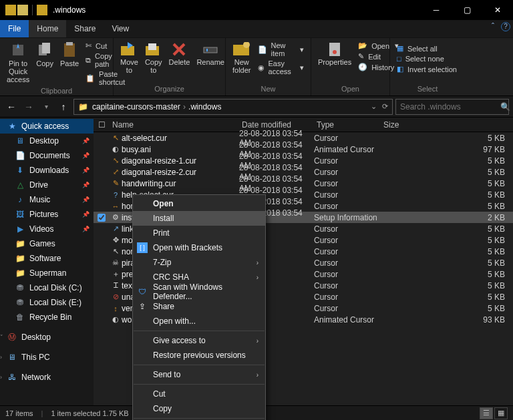  Describe the element at coordinates (204, 107) in the screenshot. I see `breadcrumb-current: .windows` at that location.